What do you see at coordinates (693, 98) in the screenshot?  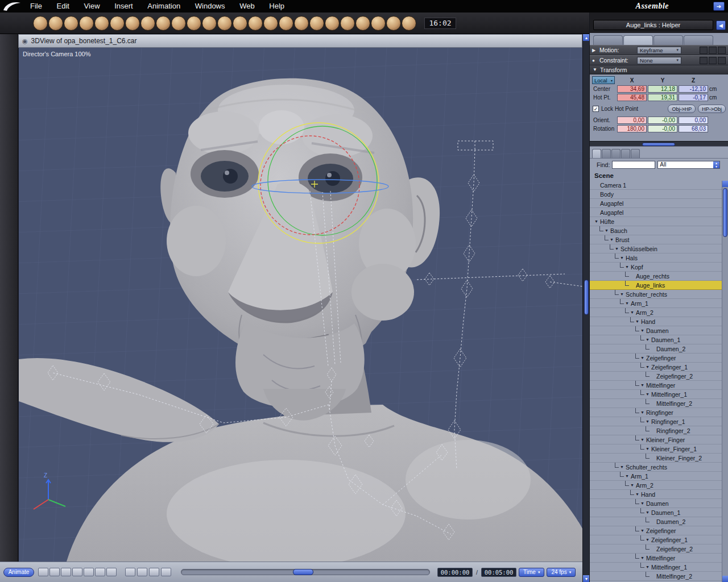 I see `hot-z-field: -0,17` at bounding box center [693, 98].